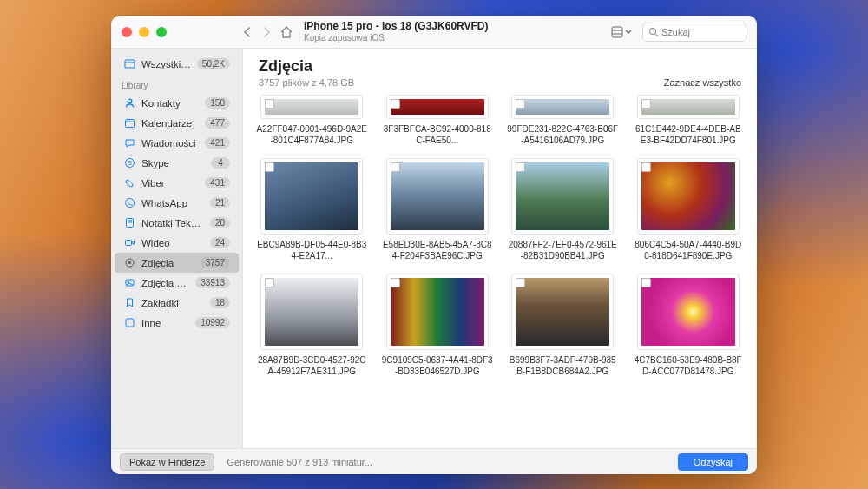  I want to click on thumbnail-cell: EBC9A89B-DF05-44E0-8B34-E2A17..., so click(312, 210).